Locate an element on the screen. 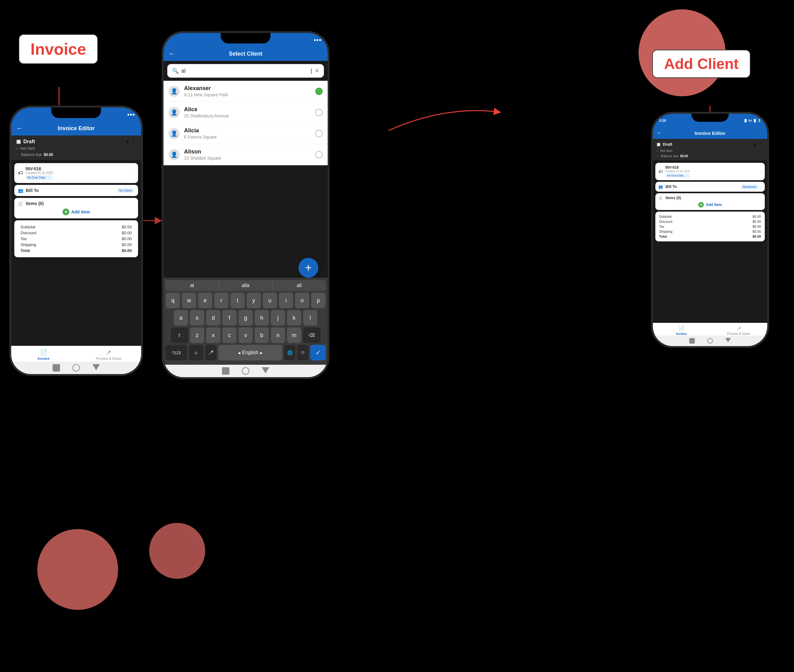 Image resolution: width=794 pixels, height=672 pixels. client-radio-alicia is located at coordinates (319, 133).